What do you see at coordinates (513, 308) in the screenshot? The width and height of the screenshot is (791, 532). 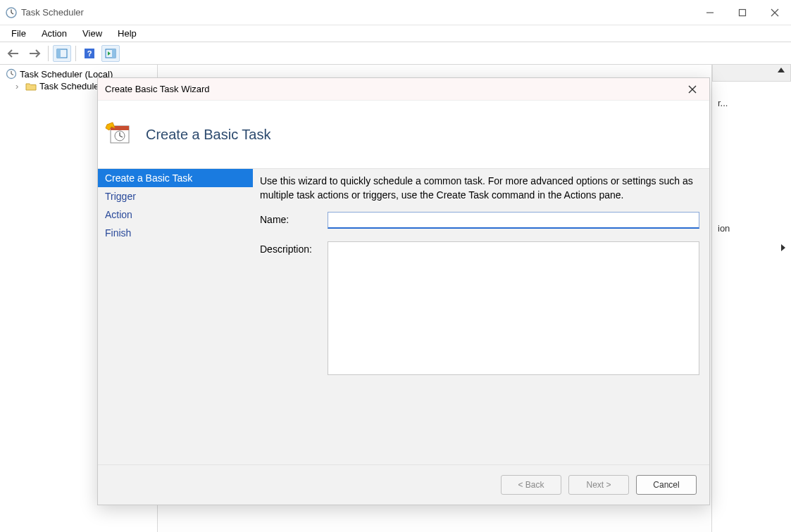 I see `task-description-input` at bounding box center [513, 308].